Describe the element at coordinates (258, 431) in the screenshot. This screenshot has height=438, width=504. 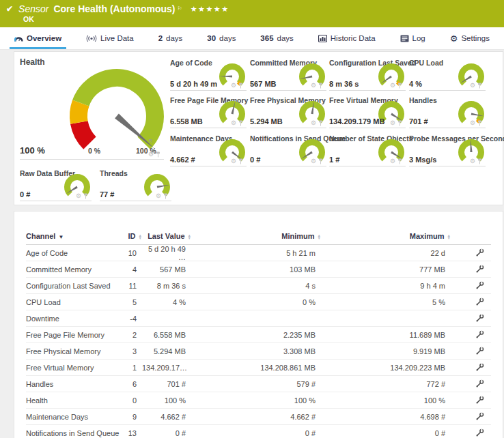
I see `table-row: Notifications in Send Queue130 #0 #0 #` at that location.